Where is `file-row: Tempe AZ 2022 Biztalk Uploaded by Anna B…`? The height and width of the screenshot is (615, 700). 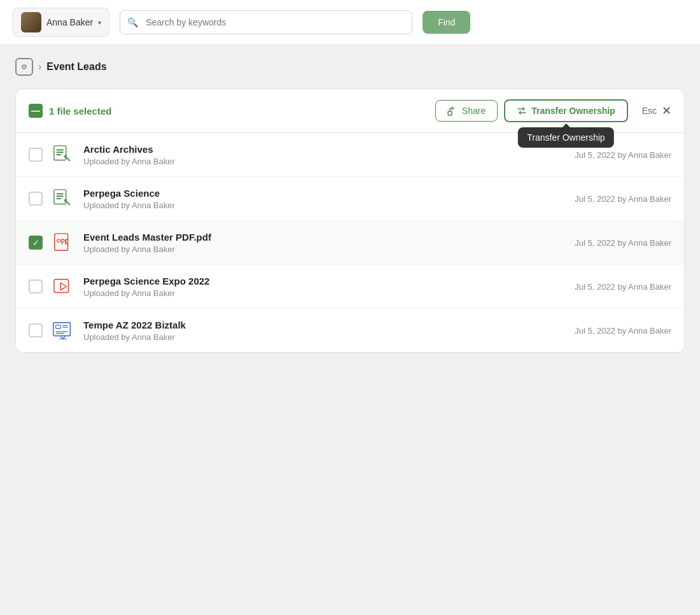 file-row: Tempe AZ 2022 Biztalk Uploaded by Anna B… is located at coordinates (350, 330).